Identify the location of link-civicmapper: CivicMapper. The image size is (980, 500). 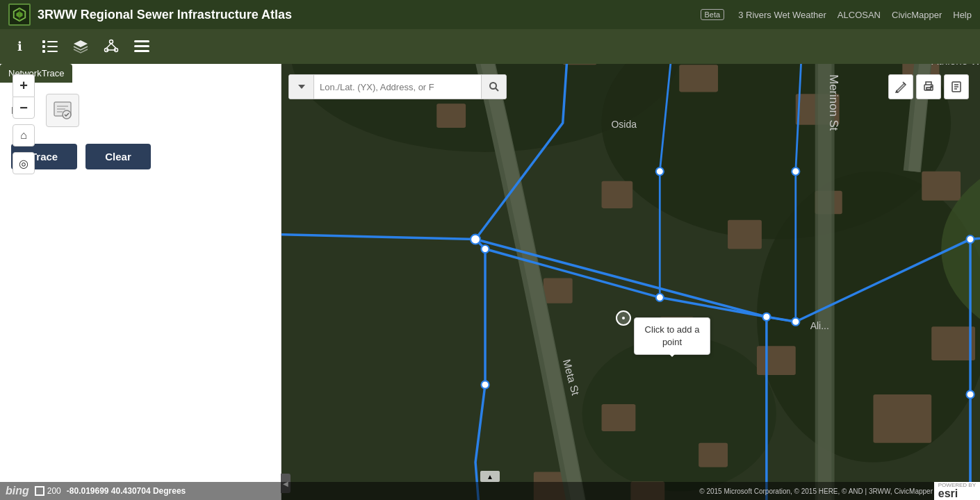
(917, 15).